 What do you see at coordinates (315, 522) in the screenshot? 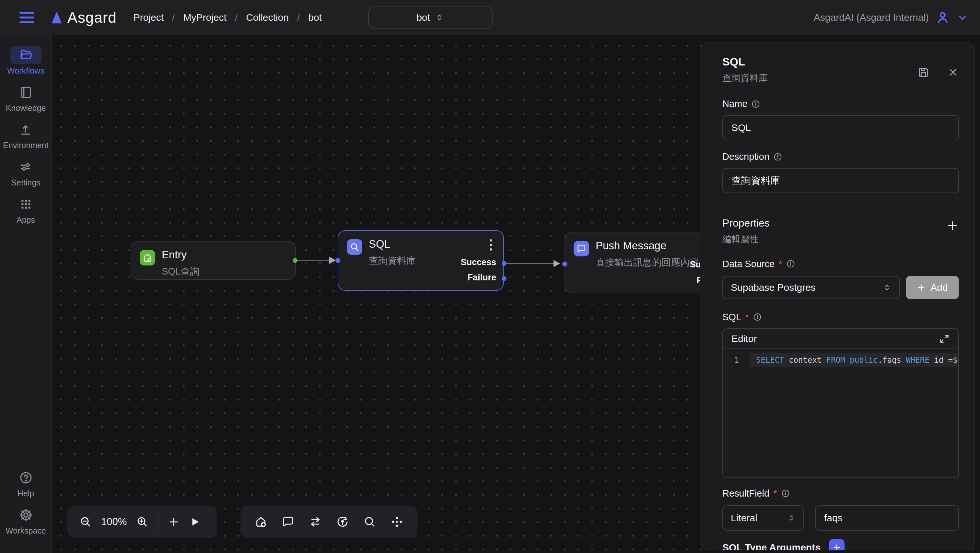
I see `swap-arrows-tool-icon` at bounding box center [315, 522].